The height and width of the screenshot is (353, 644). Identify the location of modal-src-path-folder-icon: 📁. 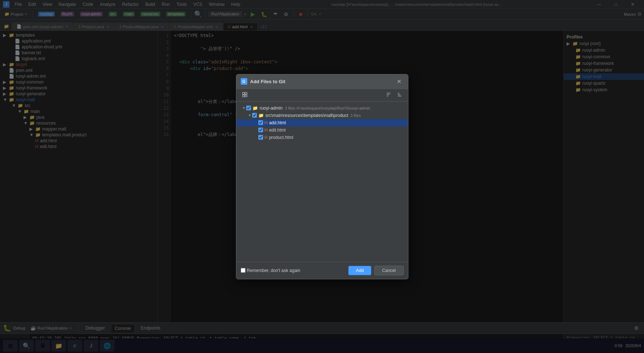
(261, 115).